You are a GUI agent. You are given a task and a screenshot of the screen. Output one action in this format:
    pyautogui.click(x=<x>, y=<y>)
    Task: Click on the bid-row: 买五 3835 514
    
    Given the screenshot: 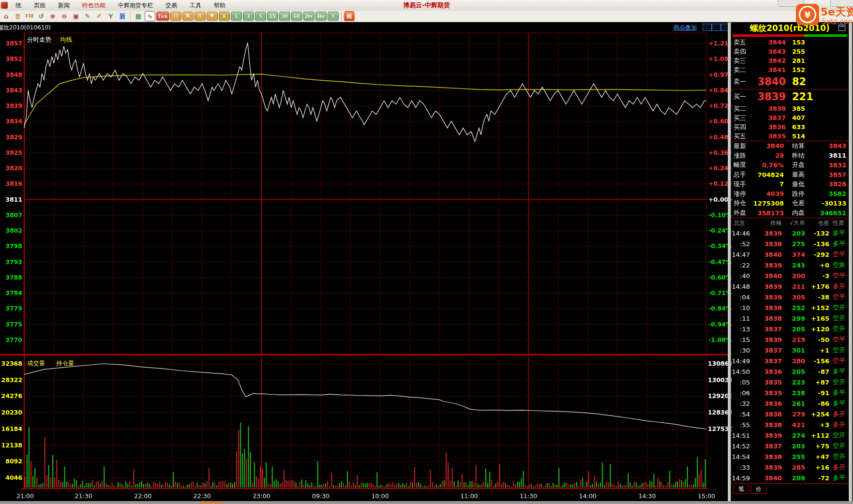 What is the action you would take?
    pyautogui.click(x=790, y=136)
    